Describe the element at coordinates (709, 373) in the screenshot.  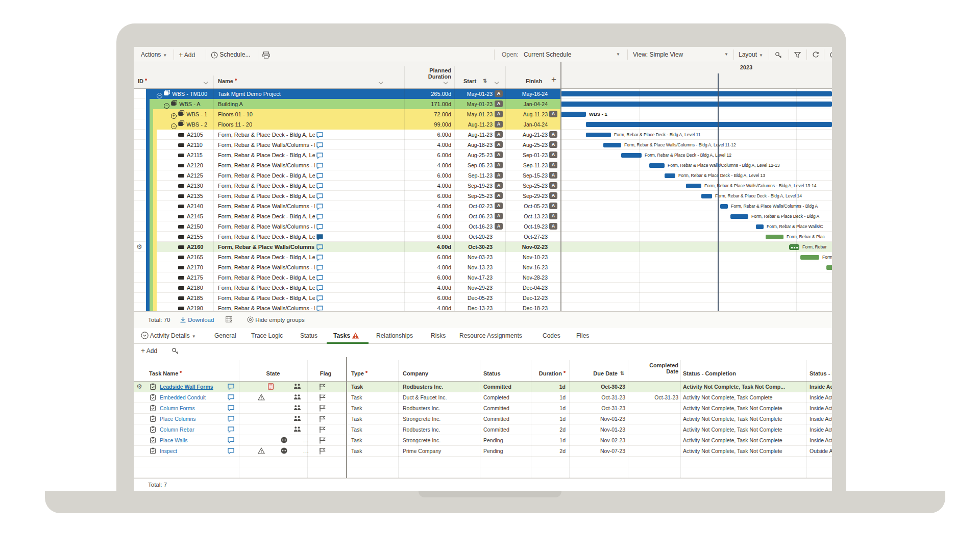
I see `col-status-completion: Status - Completion` at that location.